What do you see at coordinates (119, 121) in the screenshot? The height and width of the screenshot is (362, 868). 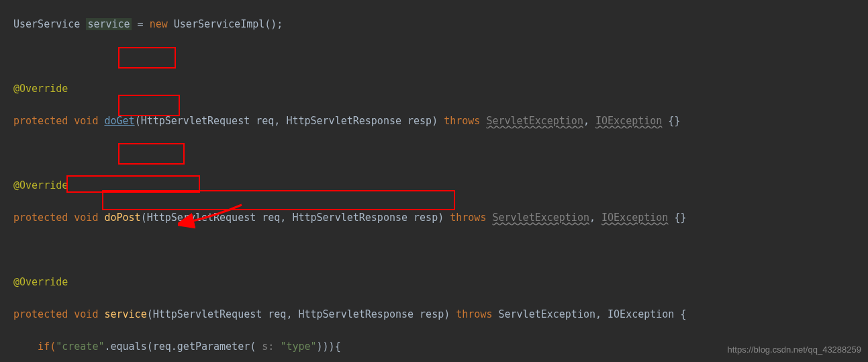 I see `method-doget: doGet` at bounding box center [119, 121].